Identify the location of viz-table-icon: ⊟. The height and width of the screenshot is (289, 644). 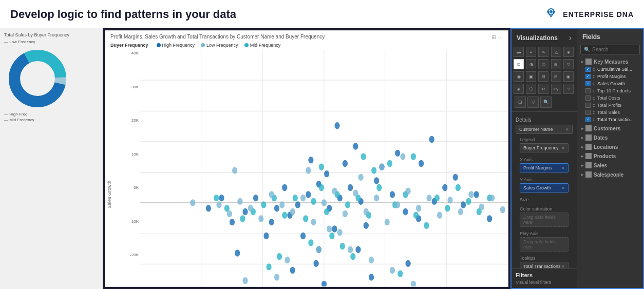
(543, 76).